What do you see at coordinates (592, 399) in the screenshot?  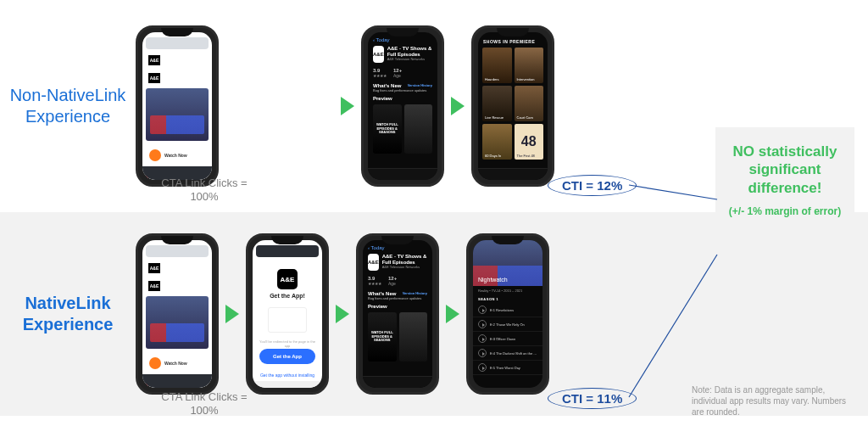 I see `cti-badge-bottom: CTI = 11%` at bounding box center [592, 399].